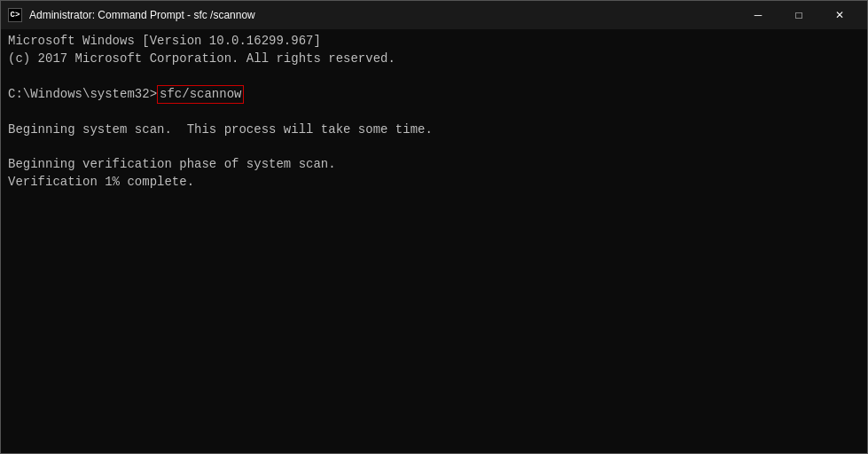  What do you see at coordinates (840, 15) in the screenshot?
I see `close-button: ✕` at bounding box center [840, 15].